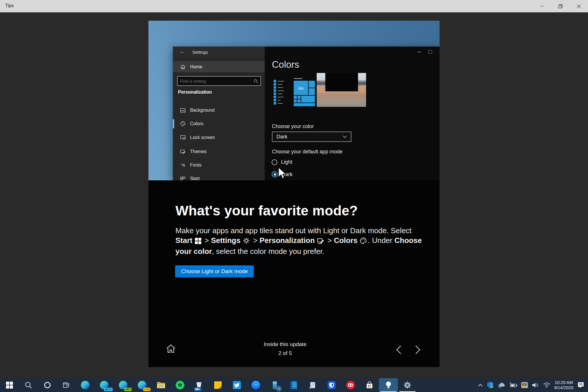 The width and height of the screenshot is (588, 392). What do you see at coordinates (180, 385) in the screenshot?
I see `spotify-icon` at bounding box center [180, 385].